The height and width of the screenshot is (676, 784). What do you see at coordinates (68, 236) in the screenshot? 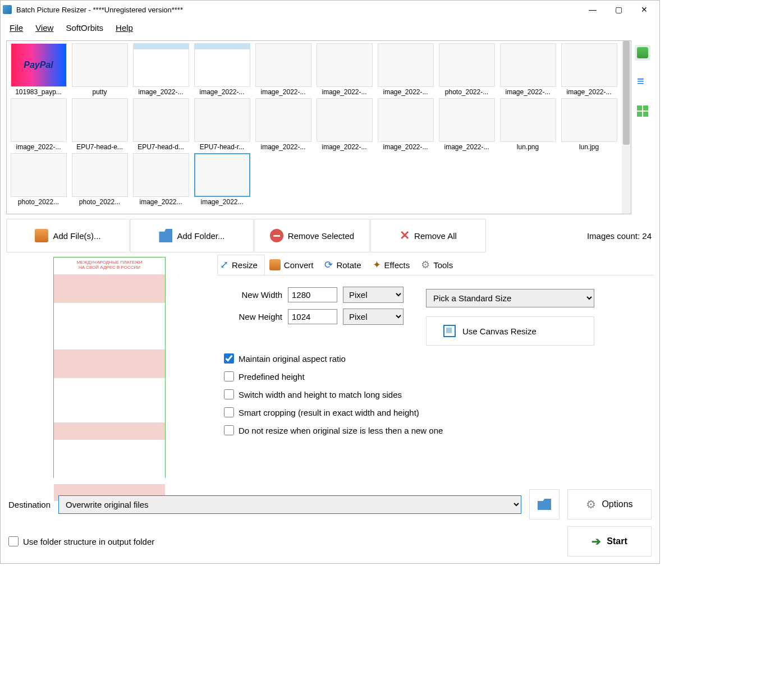
I see `add-files-button: Add File(s)...` at bounding box center [68, 236].